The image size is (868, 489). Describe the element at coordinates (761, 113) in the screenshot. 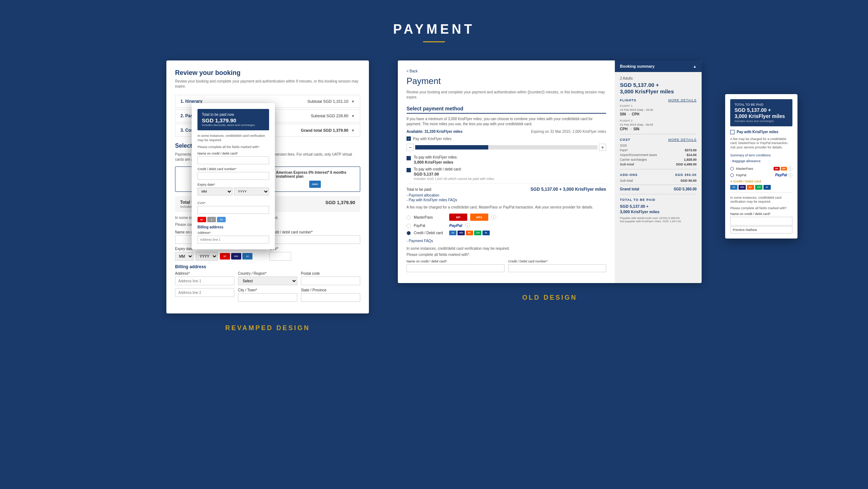

I see `rp-total-box: TOTAL TO BE PAID SGD 5,137.00 + 3,000 Kr…` at that location.